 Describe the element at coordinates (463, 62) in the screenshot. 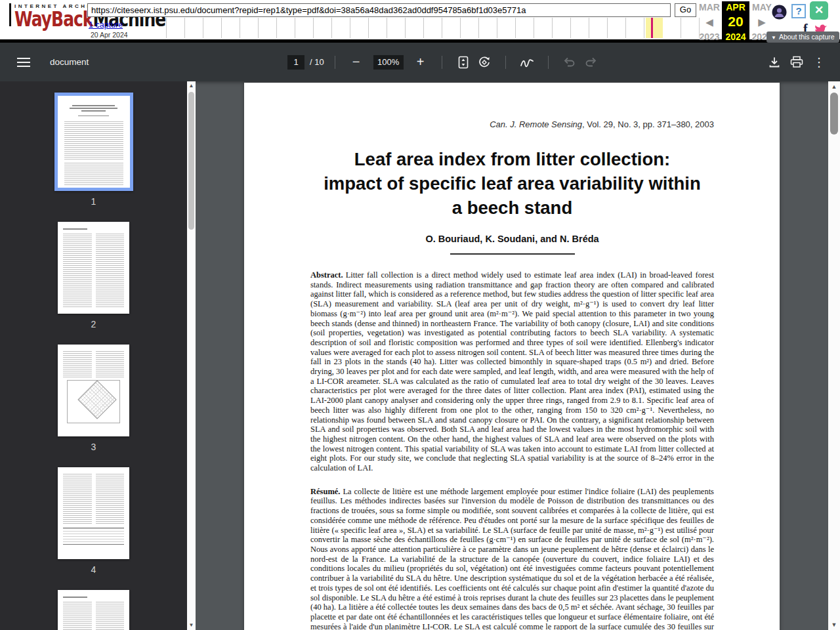

I see `fit-to-page-icon` at that location.